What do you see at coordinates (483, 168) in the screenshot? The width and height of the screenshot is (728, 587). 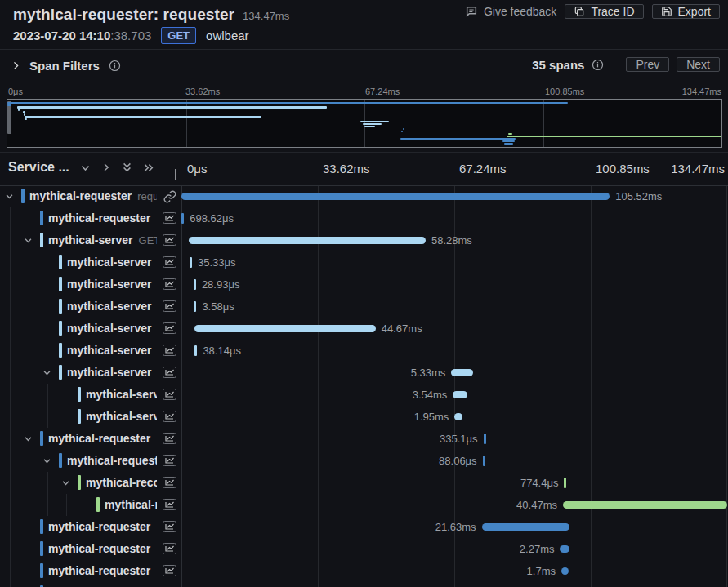 I see `timeline-column-header: 67.24ms` at bounding box center [483, 168].